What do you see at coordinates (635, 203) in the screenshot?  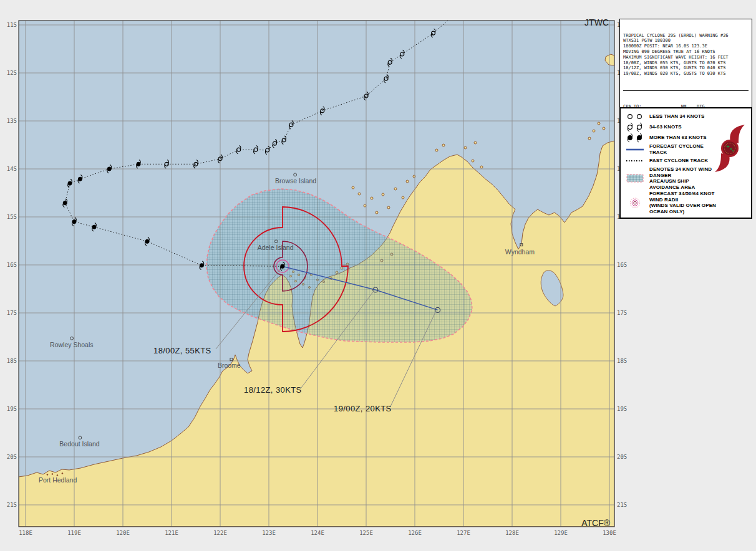 I see `legend-icon-radii` at bounding box center [635, 203].